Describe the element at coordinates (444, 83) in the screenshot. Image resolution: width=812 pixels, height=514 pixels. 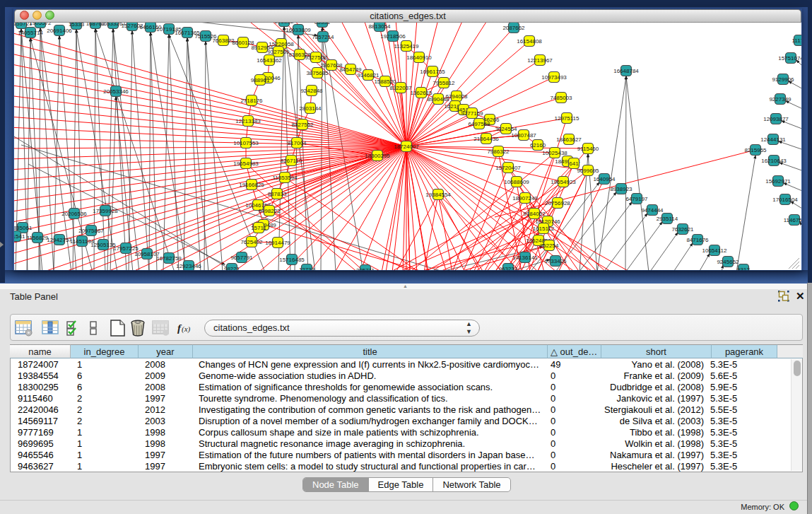
I see `svg-text: 7955812` at that location.